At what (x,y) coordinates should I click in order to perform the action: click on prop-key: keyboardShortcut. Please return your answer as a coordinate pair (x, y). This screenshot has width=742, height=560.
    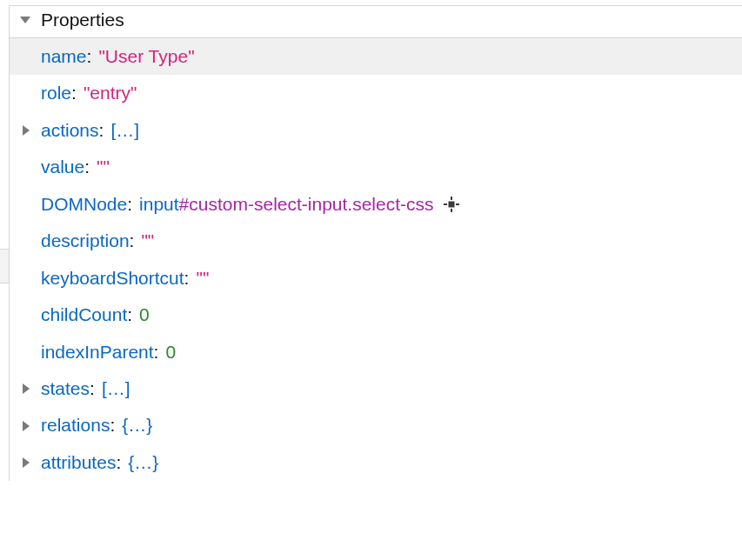
    Looking at the image, I should click on (113, 278).